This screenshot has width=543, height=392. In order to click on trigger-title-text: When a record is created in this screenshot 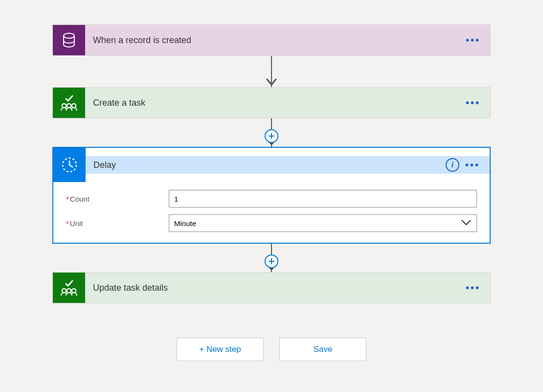, I will do `click(142, 40)`.